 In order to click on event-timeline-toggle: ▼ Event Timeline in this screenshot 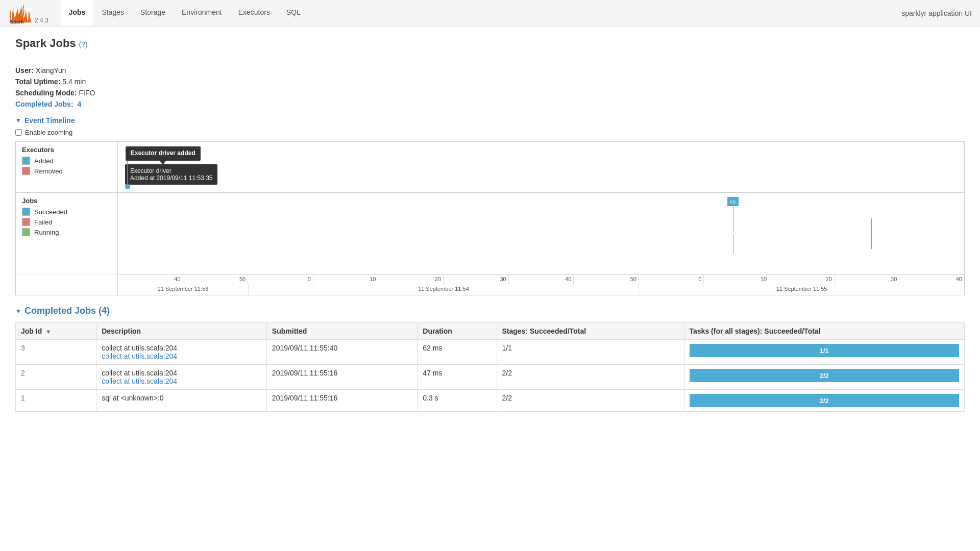, I will do `click(490, 120)`.